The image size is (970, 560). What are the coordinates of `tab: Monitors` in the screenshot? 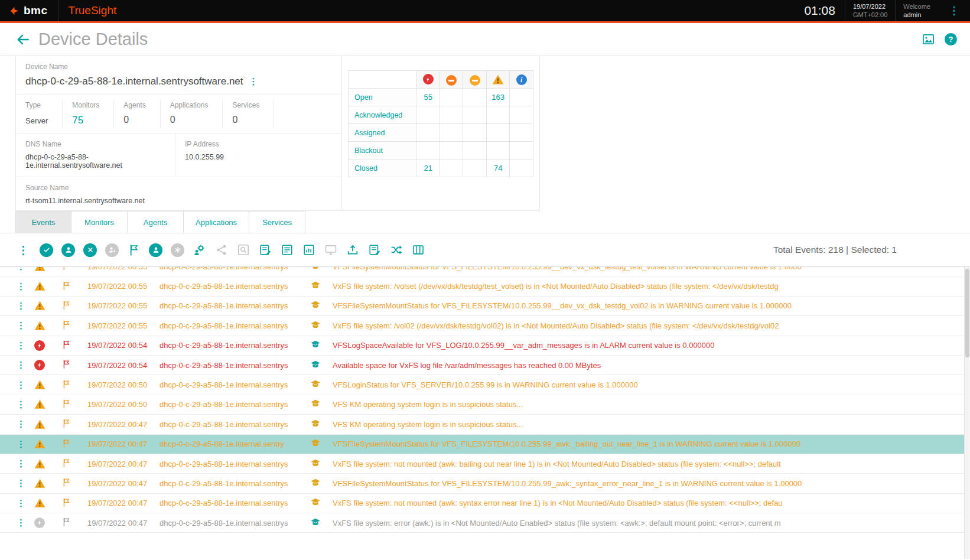 It's located at (99, 222).